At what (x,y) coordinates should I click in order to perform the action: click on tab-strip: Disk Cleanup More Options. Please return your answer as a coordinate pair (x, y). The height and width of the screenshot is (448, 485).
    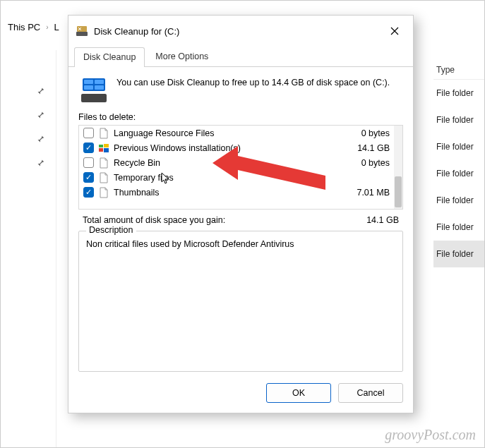
    Looking at the image, I should click on (241, 56).